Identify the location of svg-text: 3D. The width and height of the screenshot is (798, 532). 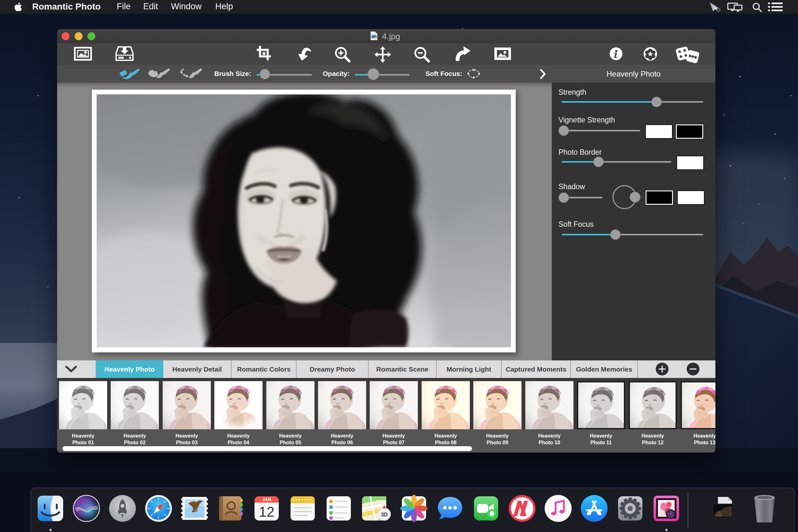
(384, 515).